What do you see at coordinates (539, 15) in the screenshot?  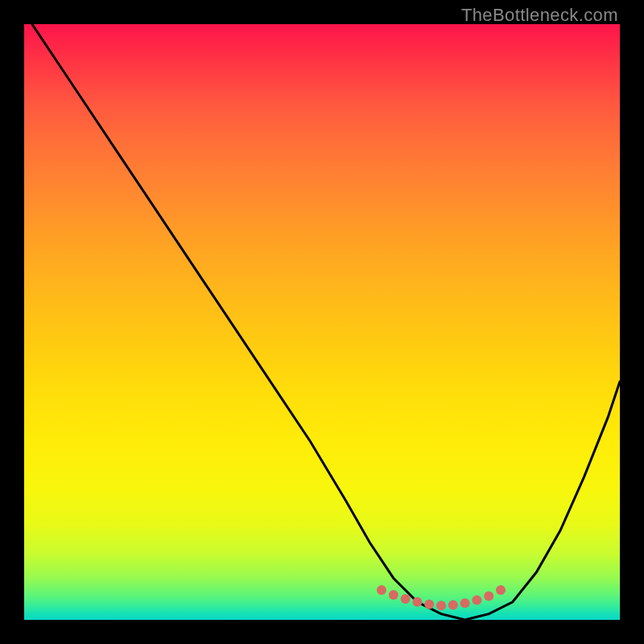 I see `watermark-text: TheBottleneck.com` at bounding box center [539, 15].